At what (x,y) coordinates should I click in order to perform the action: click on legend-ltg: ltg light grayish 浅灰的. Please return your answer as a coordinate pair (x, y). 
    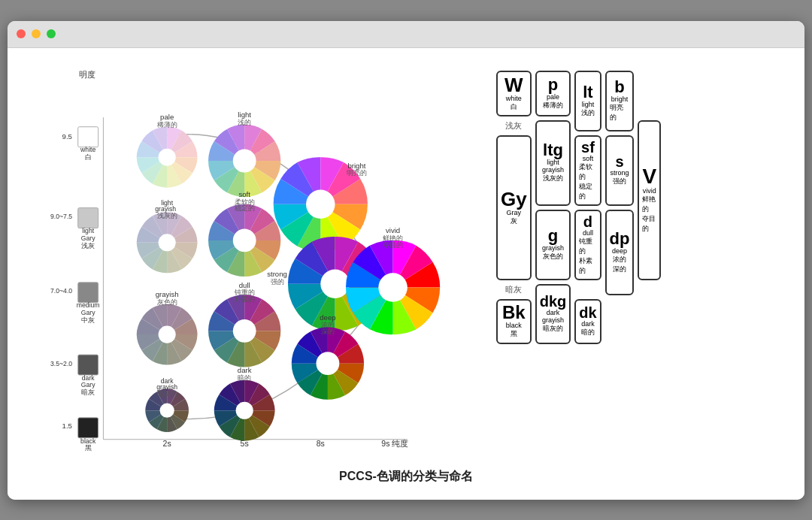
    Looking at the image, I should click on (553, 163).